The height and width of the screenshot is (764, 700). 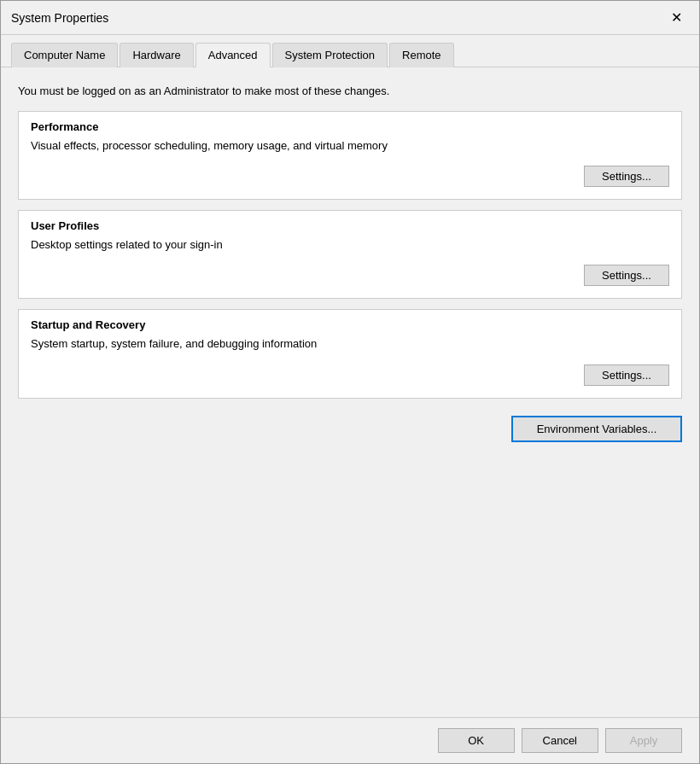 What do you see at coordinates (350, 51) in the screenshot?
I see `tabs-bar: Computer Name Hardware Advanced System P…` at bounding box center [350, 51].